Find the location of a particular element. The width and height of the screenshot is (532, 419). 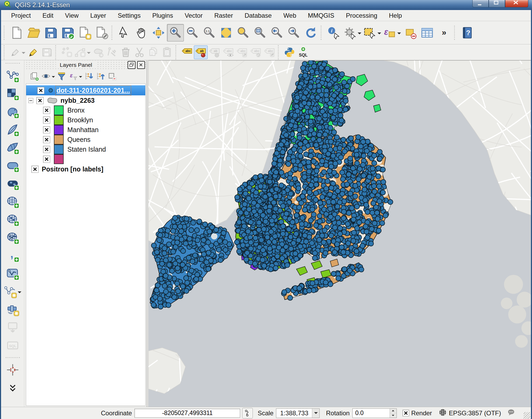

collapse-expander-icon is located at coordinates (31, 100).